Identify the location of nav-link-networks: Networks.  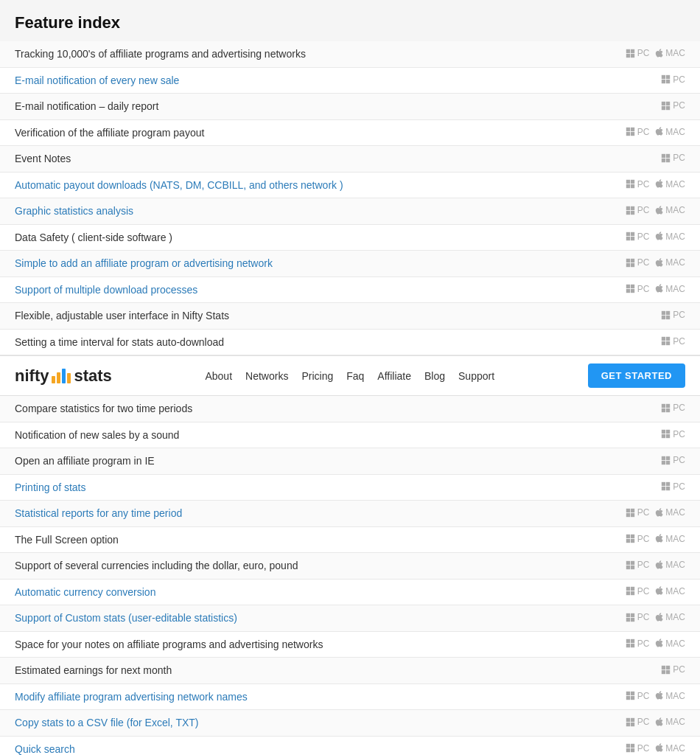
(267, 376).